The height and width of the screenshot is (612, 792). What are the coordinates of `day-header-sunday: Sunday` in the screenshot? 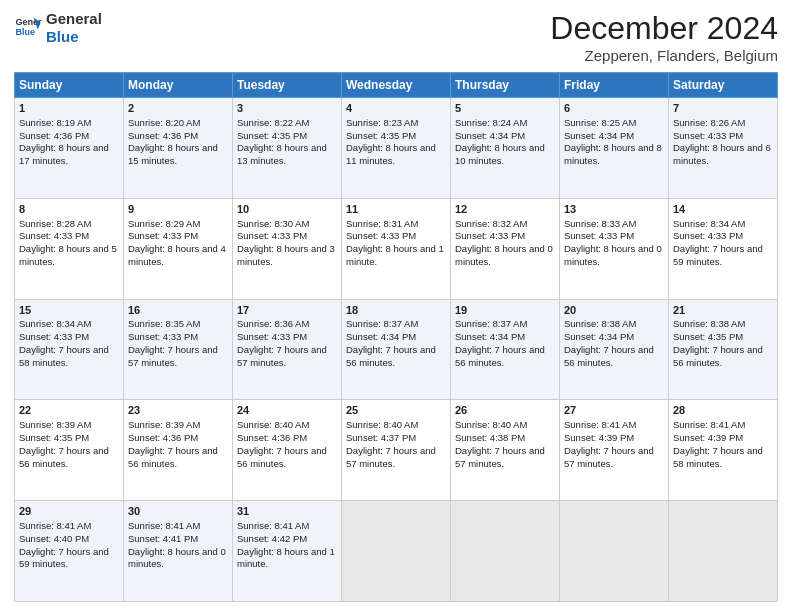 It's located at (70, 86).